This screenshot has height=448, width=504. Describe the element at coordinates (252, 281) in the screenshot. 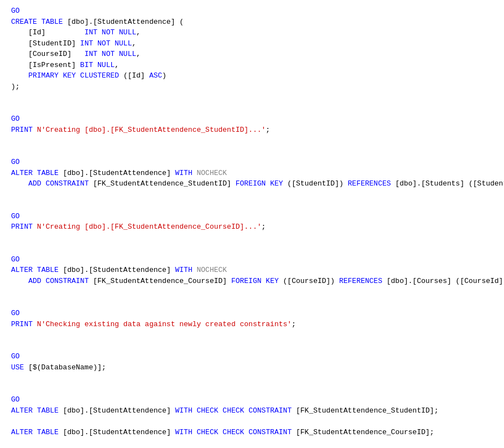

I see `line-26: ADD CONSTRAINT [FK_StudentAttendence_Cou…` at that location.